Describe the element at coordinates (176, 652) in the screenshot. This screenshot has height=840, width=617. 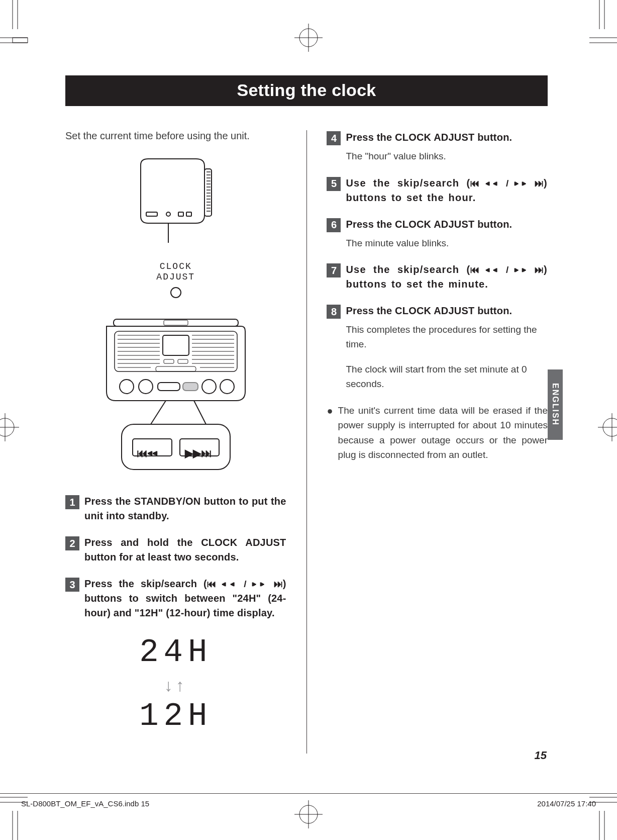
I see `seg-24h: 24H` at that location.